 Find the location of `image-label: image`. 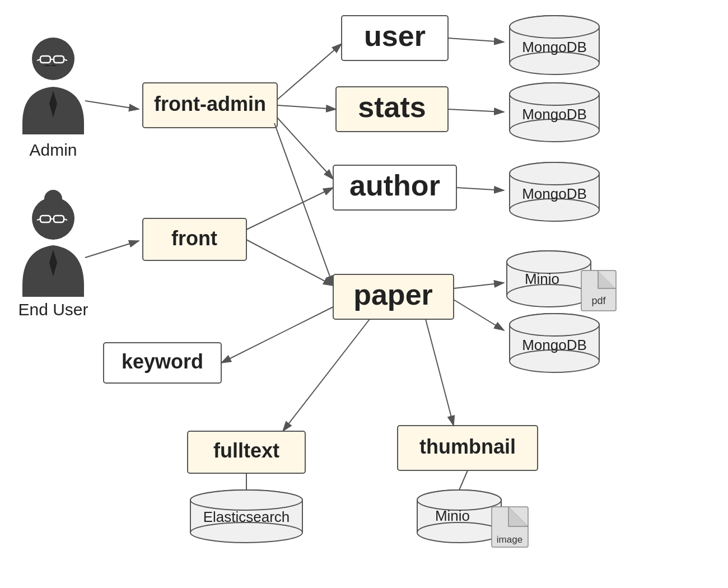

image-label: image is located at coordinates (510, 540).